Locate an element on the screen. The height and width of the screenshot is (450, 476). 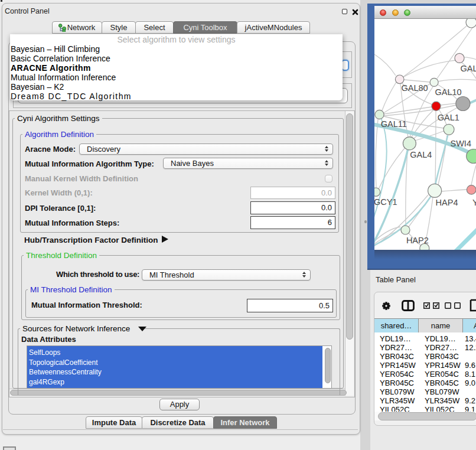
svg-text: GAL1 is located at coordinates (449, 118).